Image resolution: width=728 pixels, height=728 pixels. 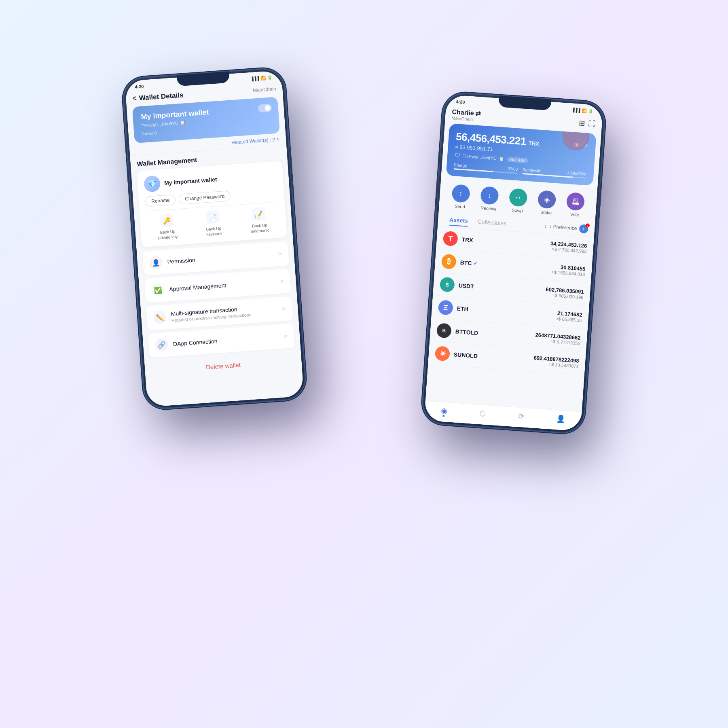 What do you see at coordinates (546, 212) in the screenshot?
I see `stake-label: Stake` at bounding box center [546, 212].